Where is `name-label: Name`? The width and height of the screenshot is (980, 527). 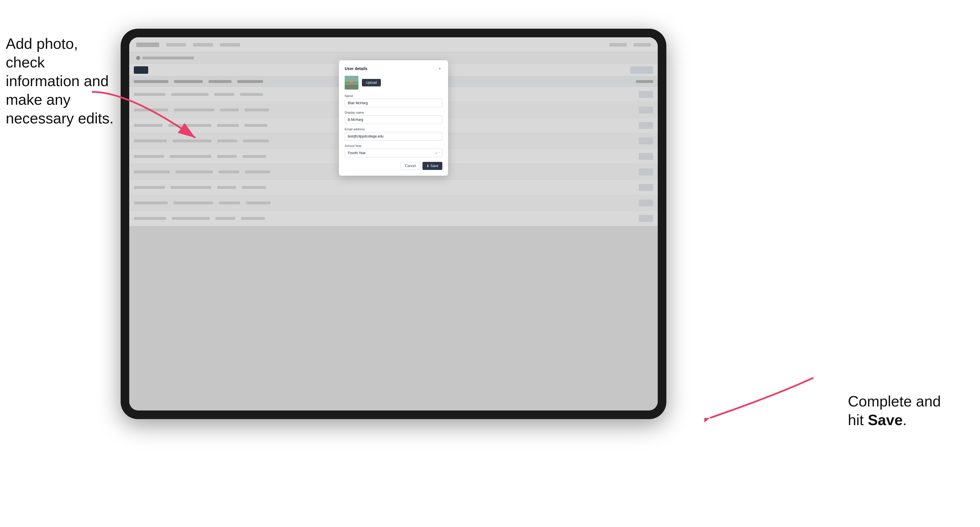
name-label: Name is located at coordinates (393, 96).